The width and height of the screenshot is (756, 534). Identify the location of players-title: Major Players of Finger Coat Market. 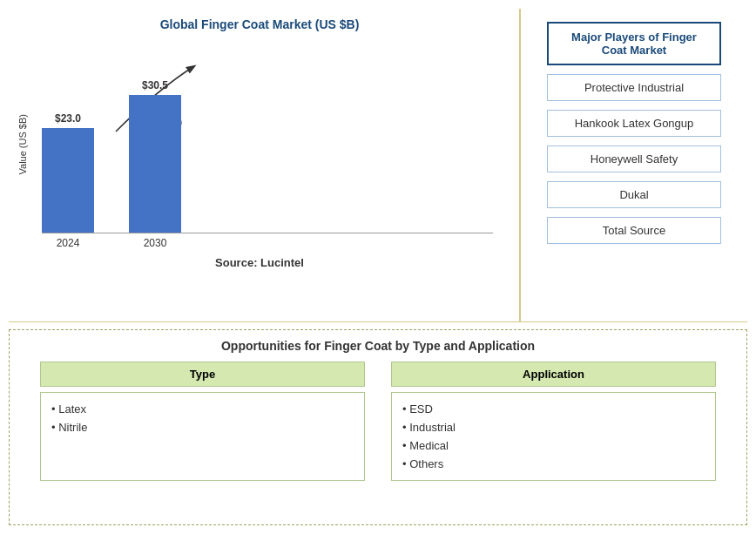
(634, 44).